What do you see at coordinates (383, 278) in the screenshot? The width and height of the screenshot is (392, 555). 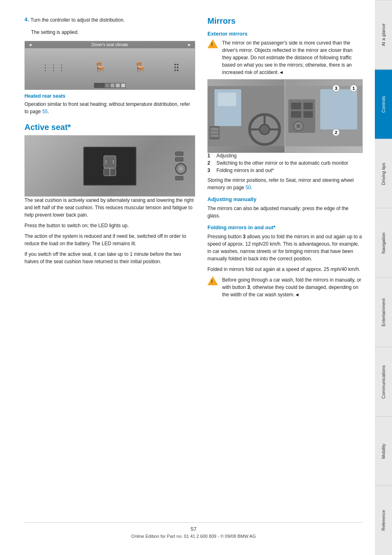 I see `chapter-sidebar: At a glance Controls Driving tips Naviga…` at bounding box center [383, 278].